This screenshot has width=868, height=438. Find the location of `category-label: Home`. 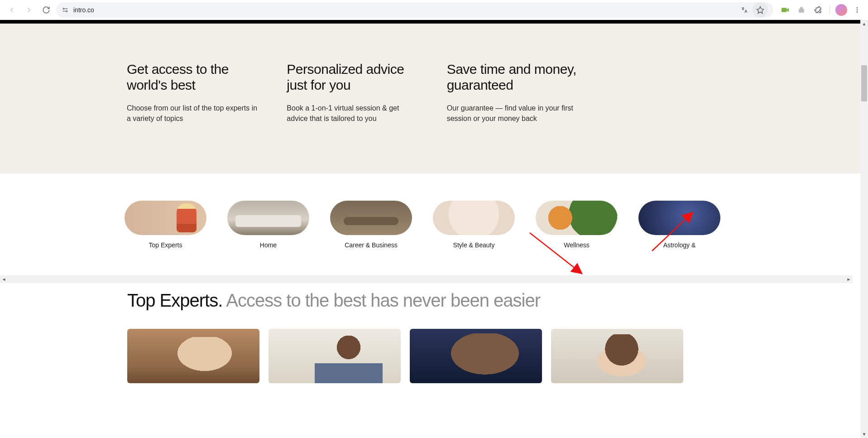

category-label: Home is located at coordinates (268, 245).